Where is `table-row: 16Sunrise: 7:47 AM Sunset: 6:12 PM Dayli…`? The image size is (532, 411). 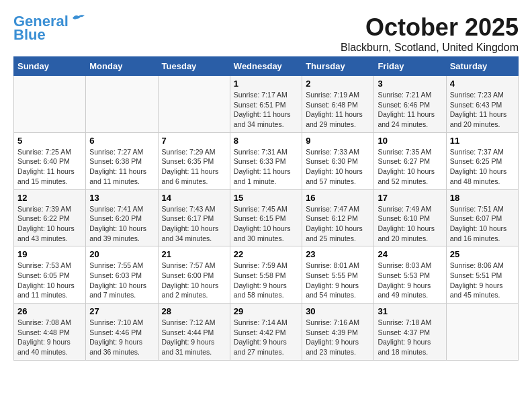
table-row: 16Sunrise: 7:47 AM Sunset: 6:12 PM Dayli… is located at coordinates (339, 218).